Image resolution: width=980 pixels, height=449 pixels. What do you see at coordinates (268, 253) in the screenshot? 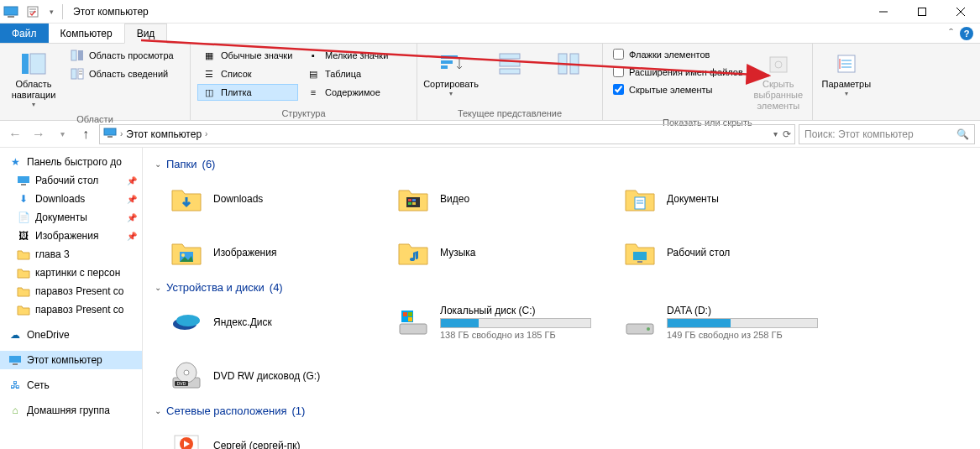
I see `folder-pictures: Изображения` at bounding box center [268, 253].